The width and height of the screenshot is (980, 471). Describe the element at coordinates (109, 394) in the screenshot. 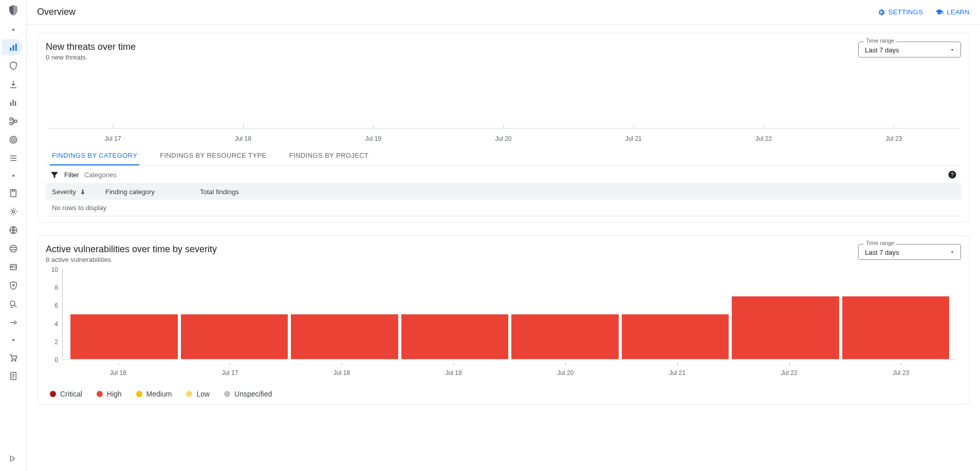

I see `legend-item: High` at that location.